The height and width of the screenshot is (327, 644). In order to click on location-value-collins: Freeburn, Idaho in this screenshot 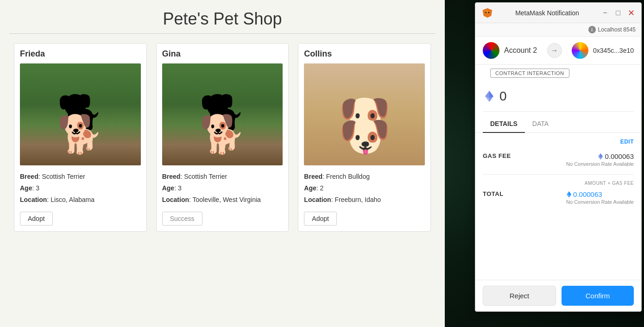, I will do `click(358, 200)`.